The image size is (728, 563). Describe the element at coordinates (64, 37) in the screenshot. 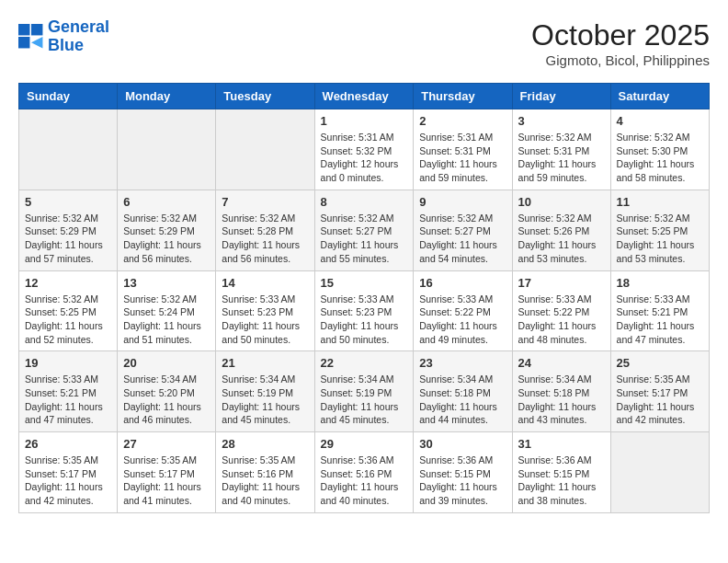

I see `logo: General Blue` at that location.